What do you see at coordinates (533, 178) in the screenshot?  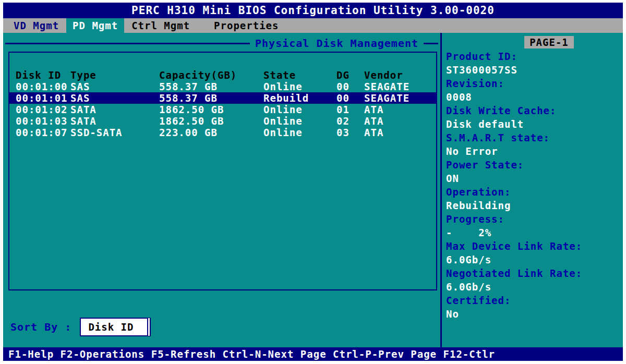 I see `detail-value: ON` at bounding box center [533, 178].